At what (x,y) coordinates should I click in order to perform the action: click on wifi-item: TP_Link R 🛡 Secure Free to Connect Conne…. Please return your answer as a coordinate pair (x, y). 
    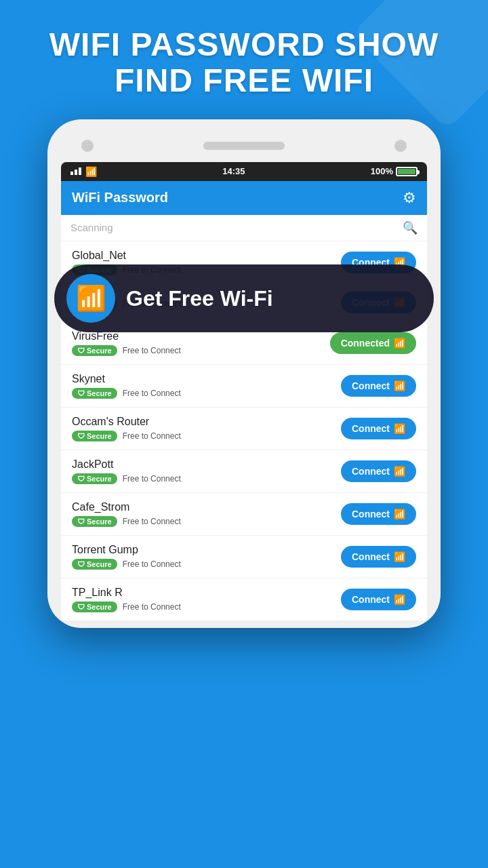
    Looking at the image, I should click on (244, 599).